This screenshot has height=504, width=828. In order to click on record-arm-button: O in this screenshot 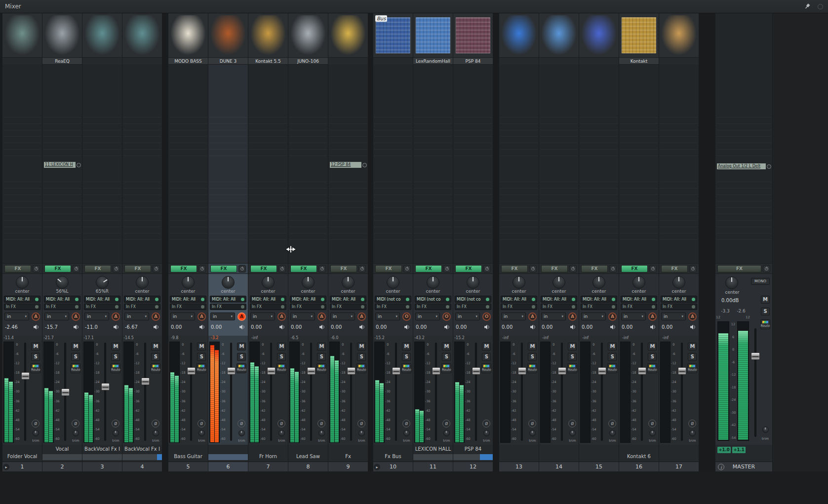, I will do `click(487, 317)`.